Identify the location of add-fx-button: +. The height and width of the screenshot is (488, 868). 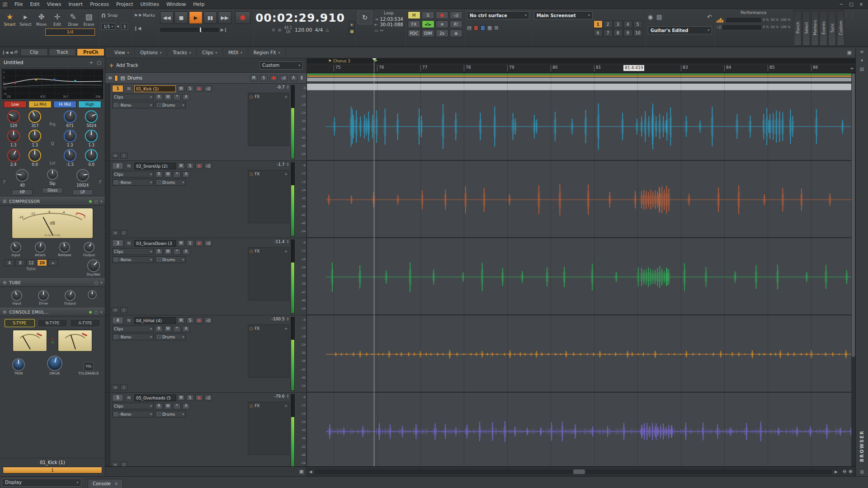
(286, 328).